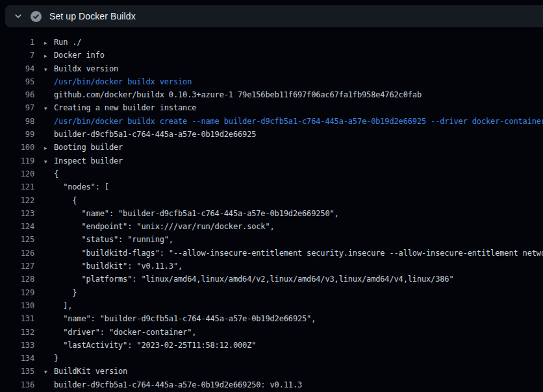 This screenshot has width=543, height=392. I want to click on line-number: 136, so click(17, 385).